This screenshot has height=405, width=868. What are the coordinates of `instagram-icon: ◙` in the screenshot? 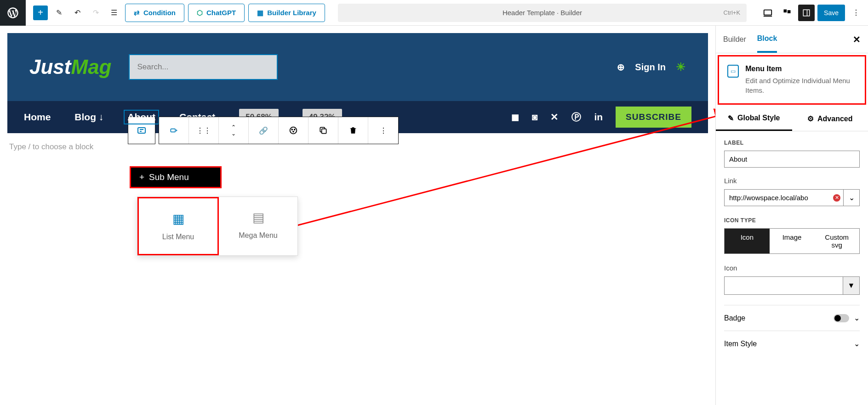 It's located at (535, 117).